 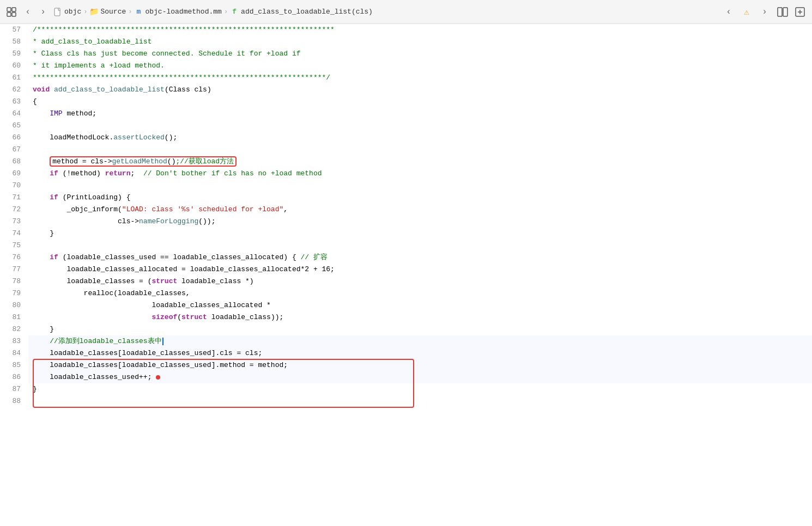 What do you see at coordinates (14, 114) in the screenshot?
I see `line-number: 64` at bounding box center [14, 114].